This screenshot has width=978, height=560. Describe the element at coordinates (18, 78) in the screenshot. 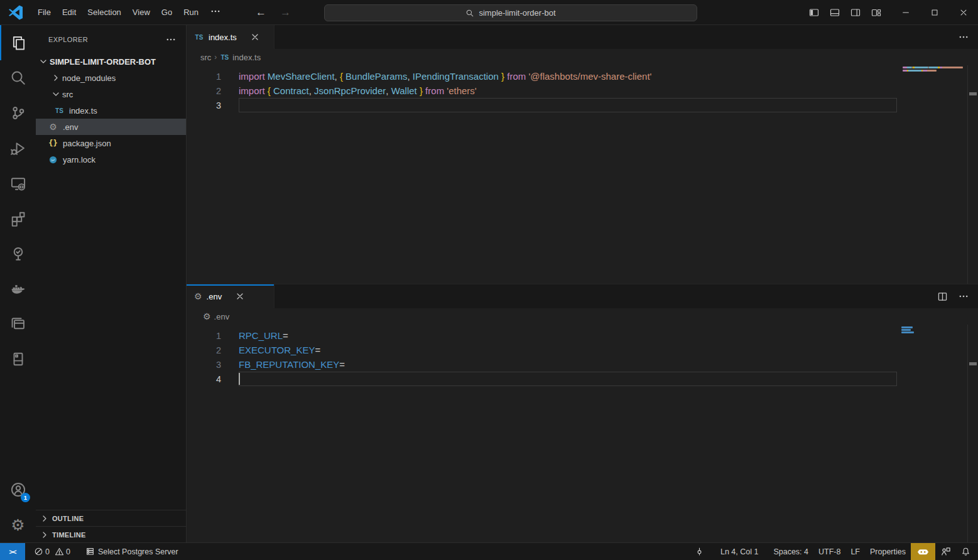

I see `activity-search` at that location.